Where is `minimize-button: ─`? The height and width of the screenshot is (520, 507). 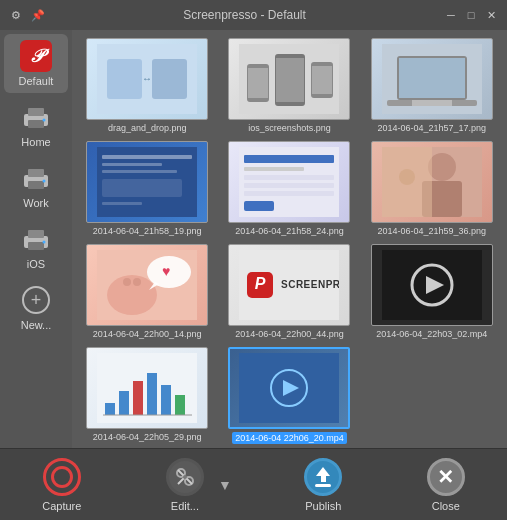 minimize-button: ─ is located at coordinates (451, 15).